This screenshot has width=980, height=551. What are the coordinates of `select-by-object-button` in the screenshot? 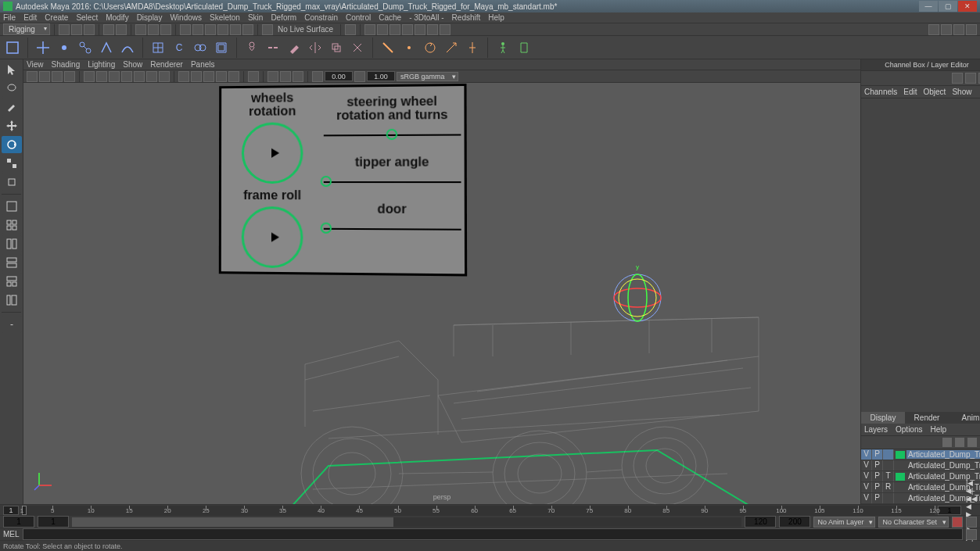 It's located at (153, 30).